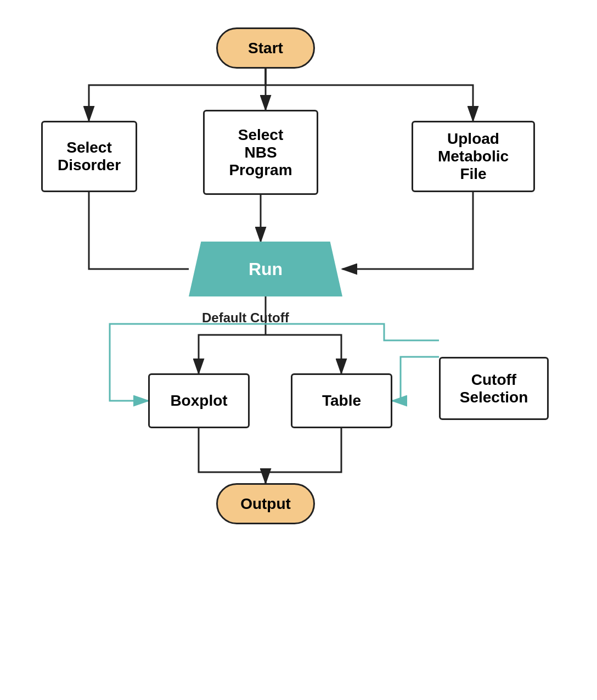 Image resolution: width=597 pixels, height=700 pixels. What do you see at coordinates (266, 48) in the screenshot?
I see `start-node: Start` at bounding box center [266, 48].